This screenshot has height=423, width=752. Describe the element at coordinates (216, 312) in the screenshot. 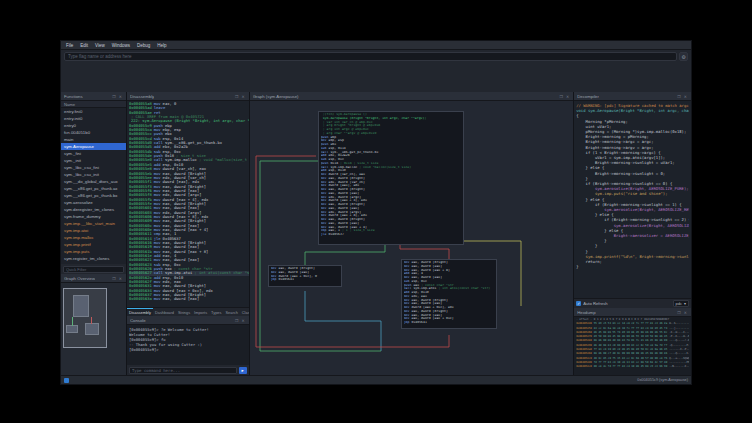

I see `bottom-tab: Types` at that location.